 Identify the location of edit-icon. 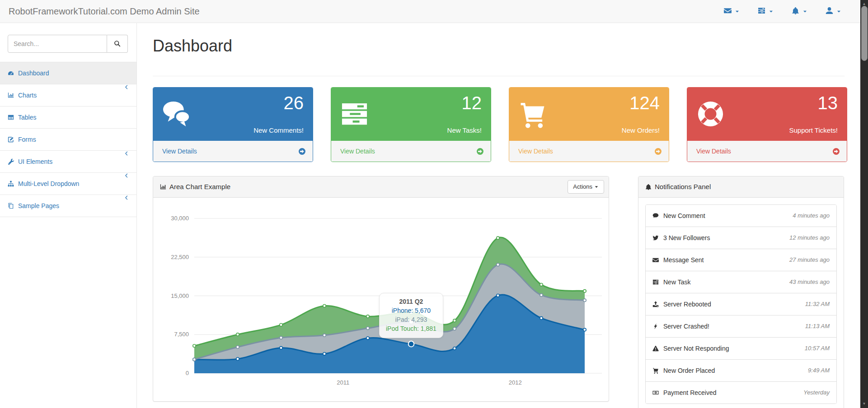
(11, 139).